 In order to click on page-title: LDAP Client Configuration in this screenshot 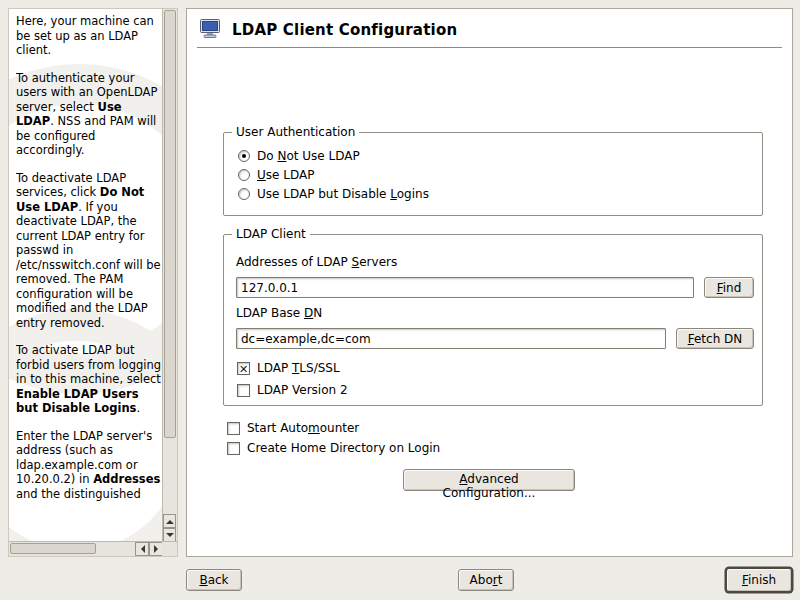, I will do `click(344, 30)`.